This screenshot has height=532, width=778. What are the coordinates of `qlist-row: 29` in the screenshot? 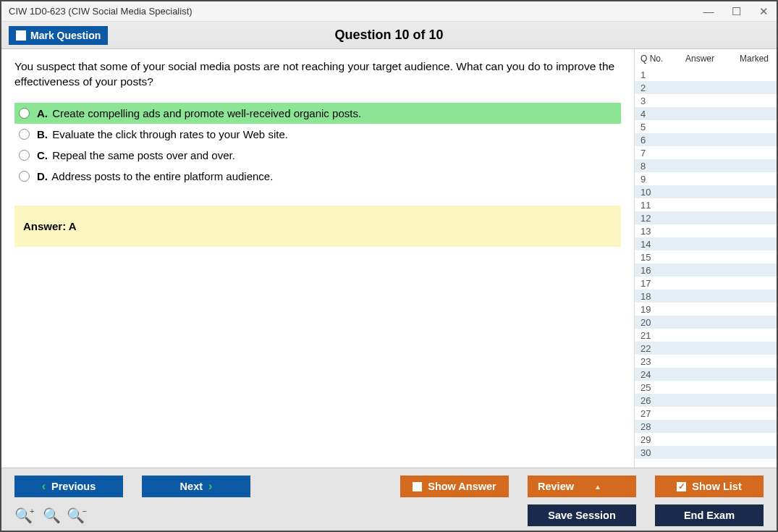 It's located at (706, 439).